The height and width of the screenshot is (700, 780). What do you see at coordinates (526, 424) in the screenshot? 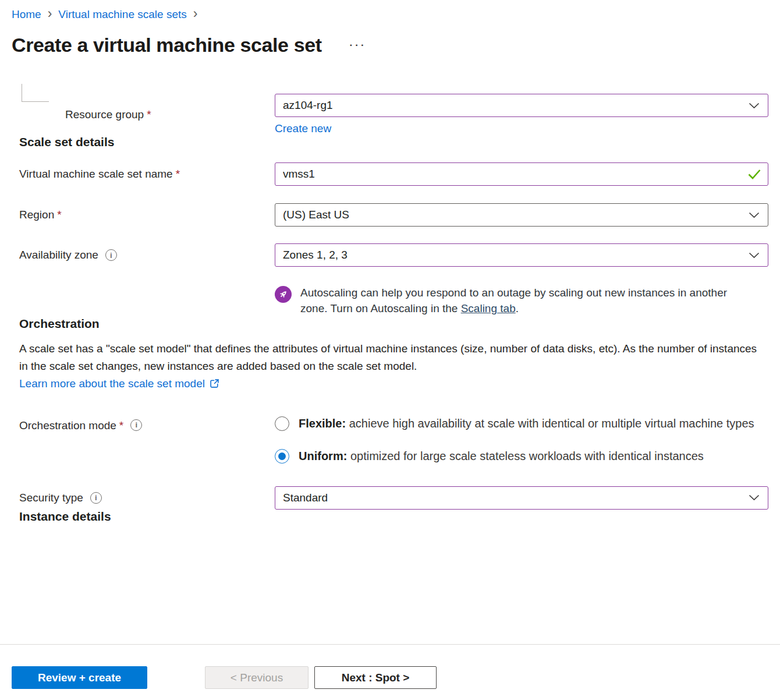
I see `radio-label-flexible: Flexible: achieve high availability at s…` at bounding box center [526, 424].